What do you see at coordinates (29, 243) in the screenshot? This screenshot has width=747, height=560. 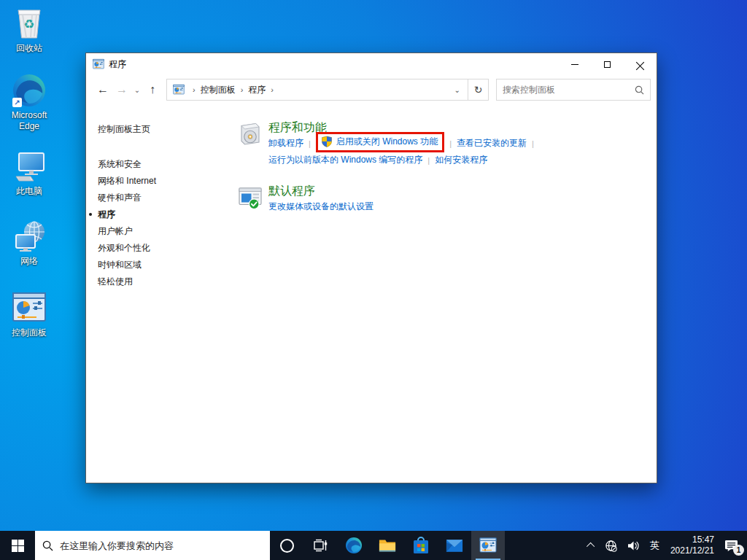 I see `desktop-icon-network: 网络` at bounding box center [29, 243].